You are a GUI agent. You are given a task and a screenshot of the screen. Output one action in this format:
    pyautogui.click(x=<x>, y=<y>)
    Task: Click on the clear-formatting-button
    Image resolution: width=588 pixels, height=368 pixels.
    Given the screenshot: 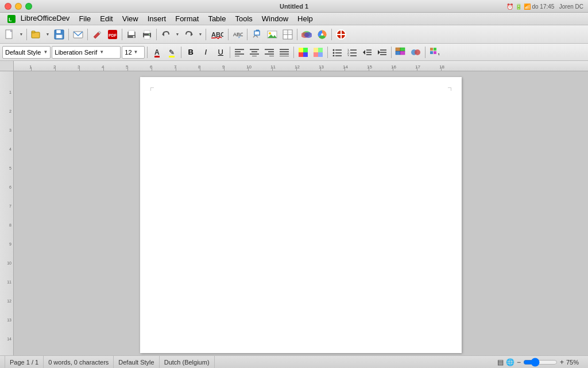 What is the action you would take?
    pyautogui.click(x=318, y=52)
    